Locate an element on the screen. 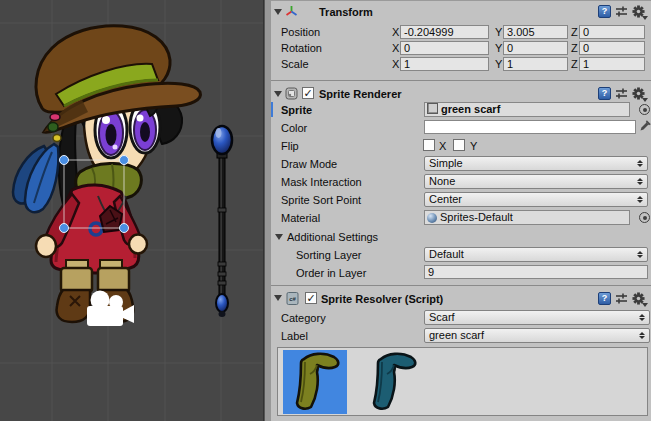  label-value: green scarf is located at coordinates (456, 335).